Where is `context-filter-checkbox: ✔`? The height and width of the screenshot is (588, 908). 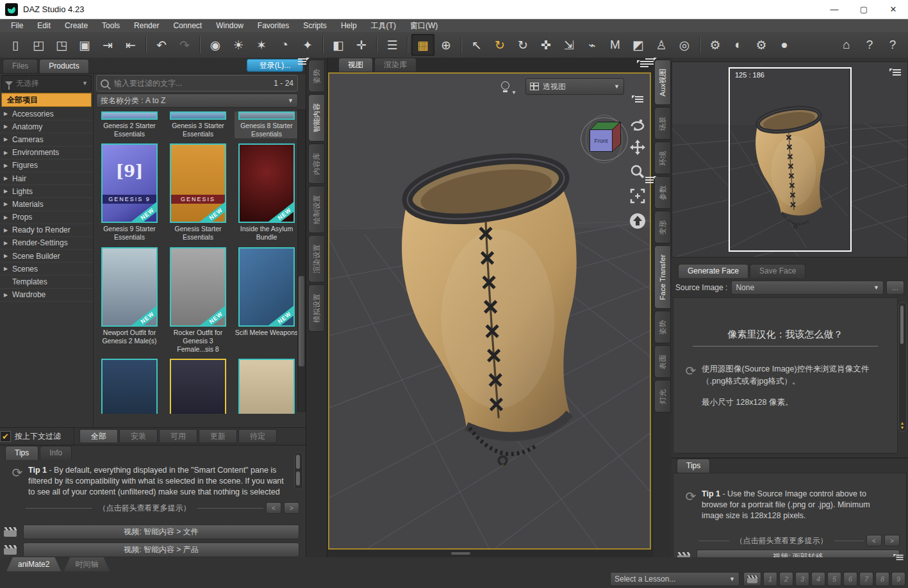 context-filter-checkbox: ✔ is located at coordinates (5, 437).